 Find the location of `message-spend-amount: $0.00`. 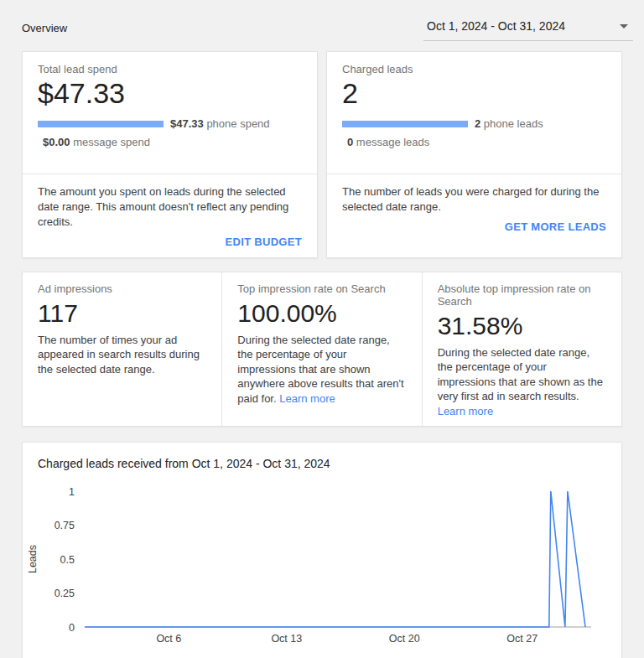

message-spend-amount: $0.00 is located at coordinates (57, 142).